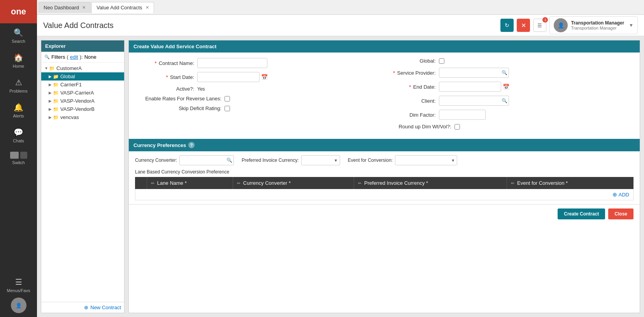 The width and height of the screenshot is (644, 317). What do you see at coordinates (82, 101) in the screenshot?
I see `tree-node-vasp-vendorA: ▶ 📁 VASP-VendorA` at bounding box center [82, 101].